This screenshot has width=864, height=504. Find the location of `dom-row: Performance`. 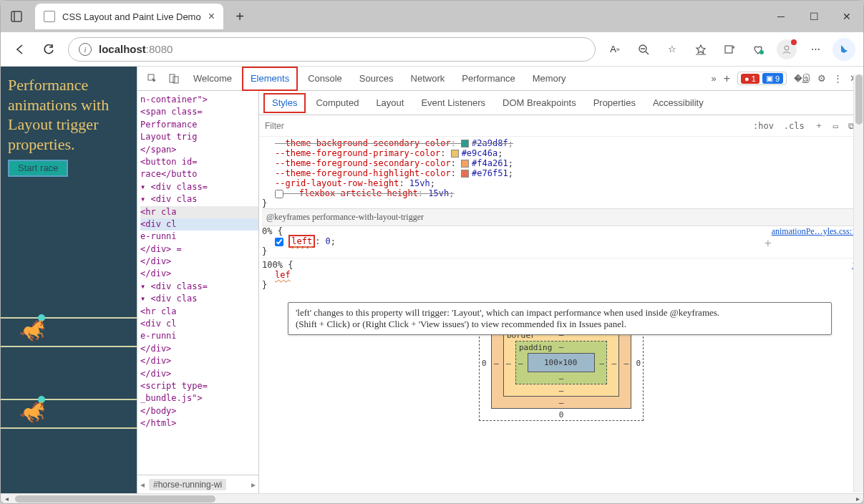

dom-row: Performance is located at coordinates (199, 125).